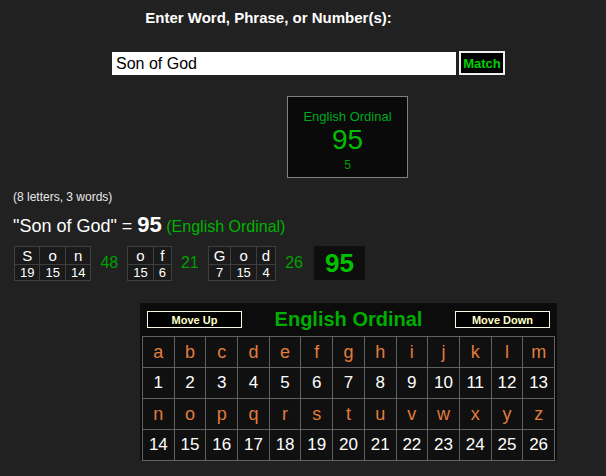 The image size is (606, 476). I want to click on cipher-letter-cell: v, so click(412, 414).